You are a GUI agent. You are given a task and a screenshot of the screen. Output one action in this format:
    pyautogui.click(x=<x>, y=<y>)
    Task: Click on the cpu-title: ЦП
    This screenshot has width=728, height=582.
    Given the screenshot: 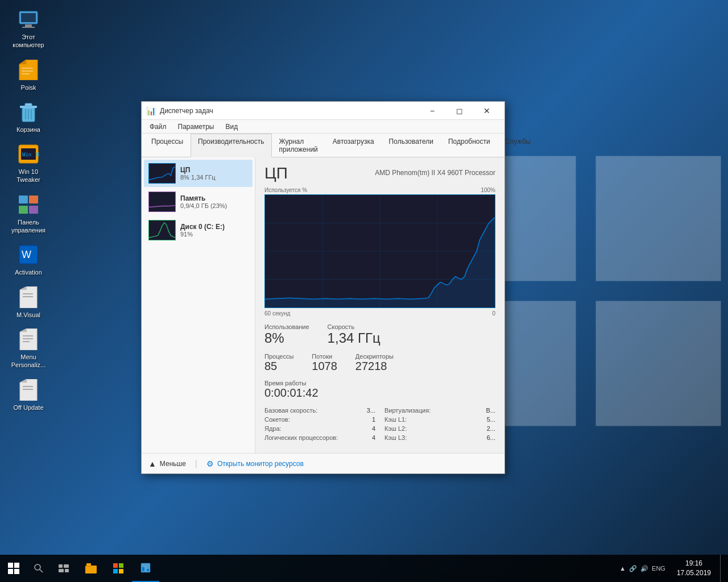 What is the action you would take?
    pyautogui.click(x=276, y=173)
    